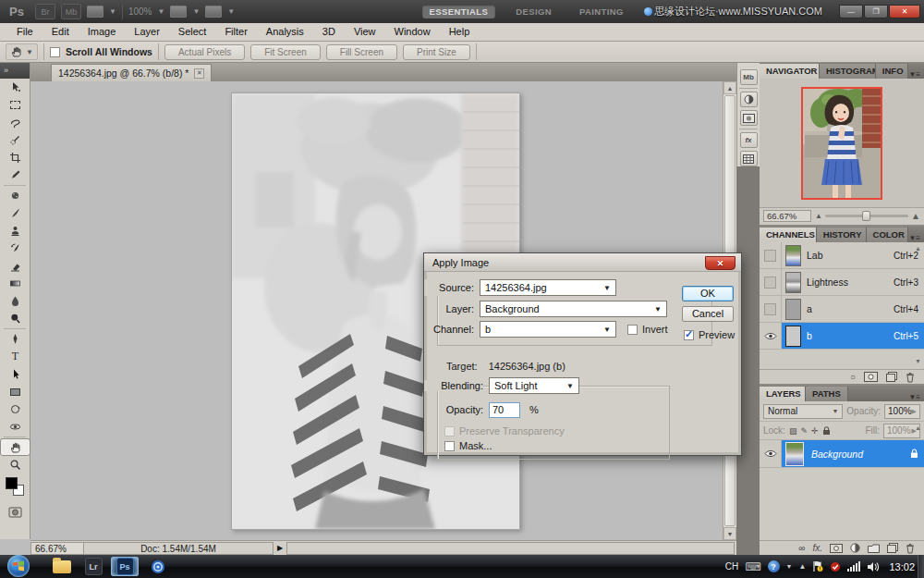  What do you see at coordinates (213, 11) in the screenshot?
I see `screen-mode-icon` at bounding box center [213, 11].